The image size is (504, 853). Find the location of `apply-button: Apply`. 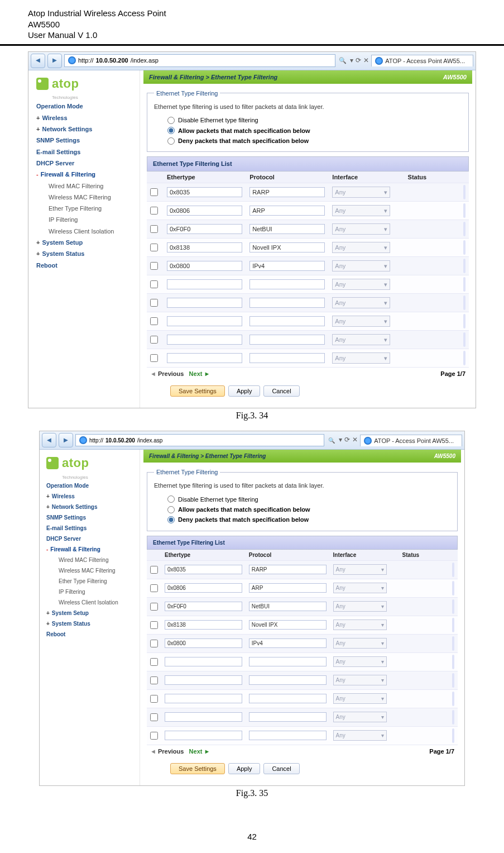

apply-button: Apply is located at coordinates (244, 769).